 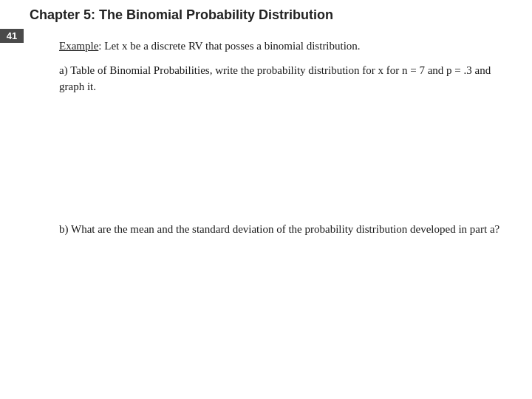 I want to click on part-b-line: b) What are the mean and the standard de…, so click(x=279, y=229).